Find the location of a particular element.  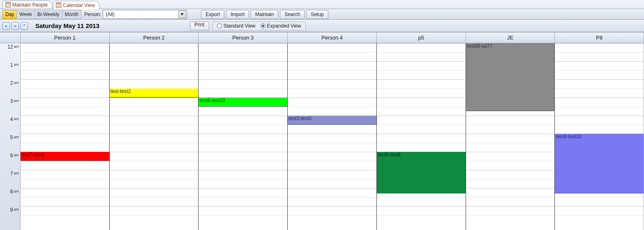

print-button: Print is located at coordinates (200, 26).